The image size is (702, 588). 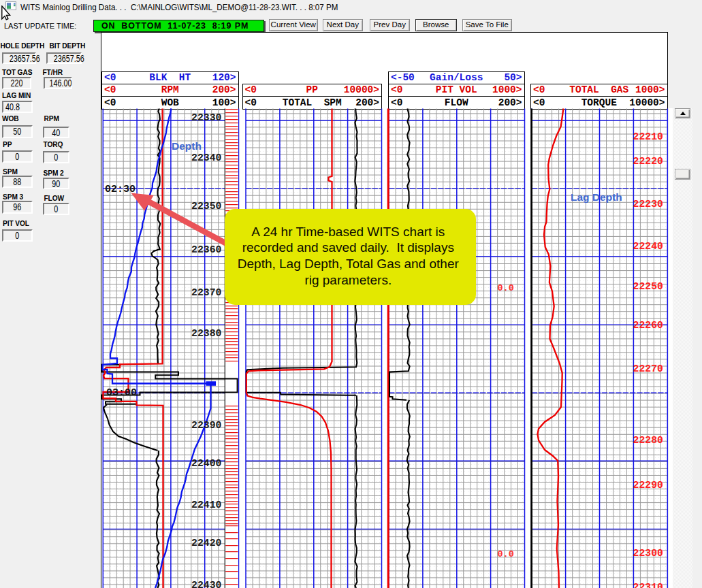 What do you see at coordinates (207, 425) in the screenshot?
I see `svg-text: 22390` at bounding box center [207, 425].